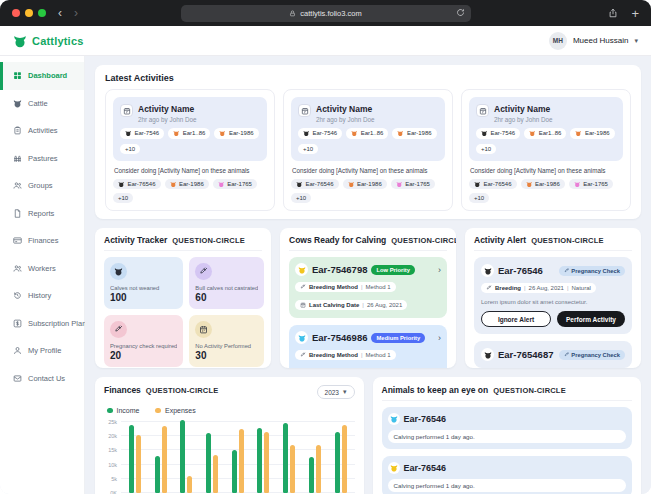  I want to click on sidebar-item-history: History, so click(42, 296).